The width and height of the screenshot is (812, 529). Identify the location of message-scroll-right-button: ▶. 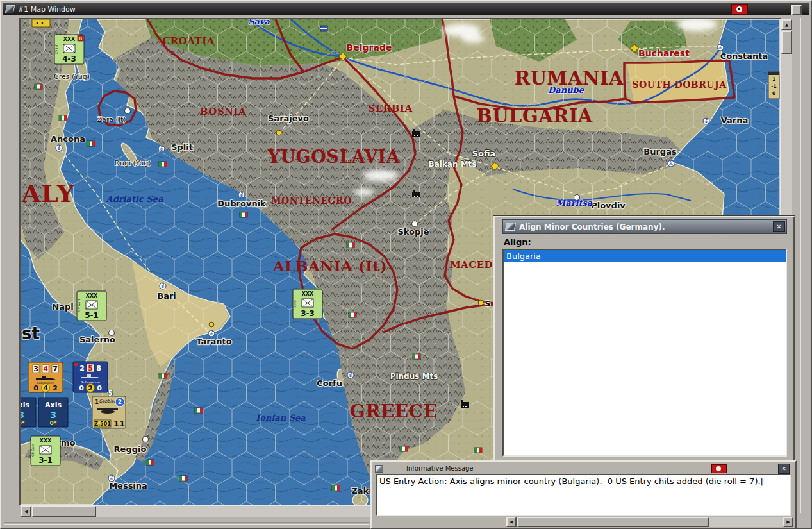
(788, 522).